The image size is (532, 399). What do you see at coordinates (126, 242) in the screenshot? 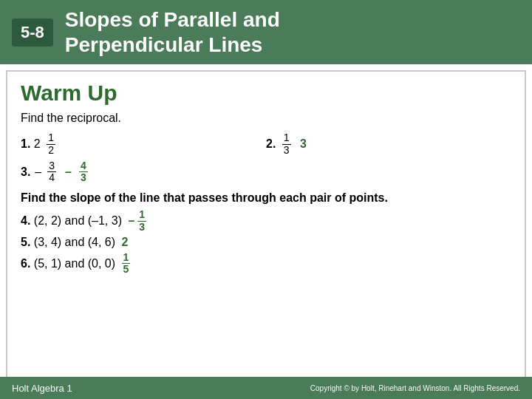
I see `problem5-answer: 2` at bounding box center [126, 242].